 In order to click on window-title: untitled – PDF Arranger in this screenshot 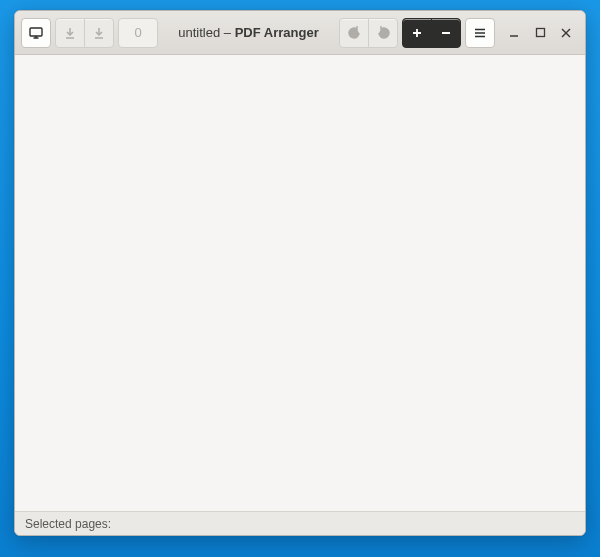, I will do `click(248, 32)`.